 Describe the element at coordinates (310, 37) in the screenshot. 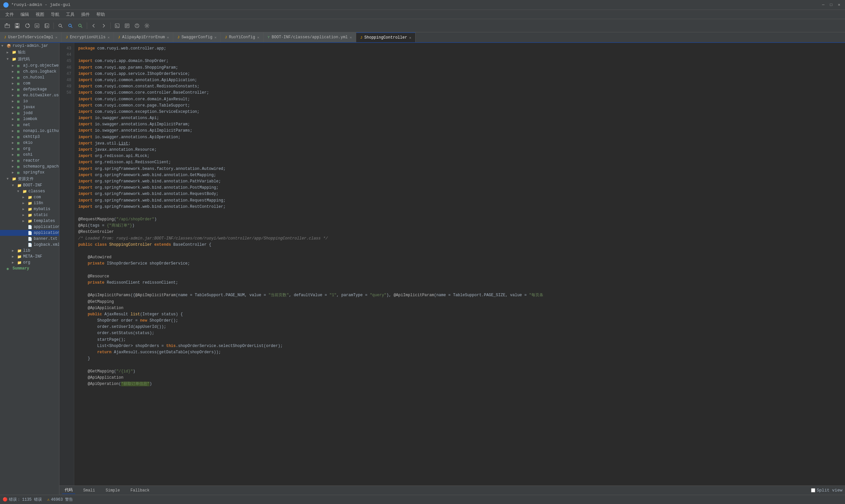

I see `tab-label-appyml: BOOT-INF/classes/application.yml` at that location.